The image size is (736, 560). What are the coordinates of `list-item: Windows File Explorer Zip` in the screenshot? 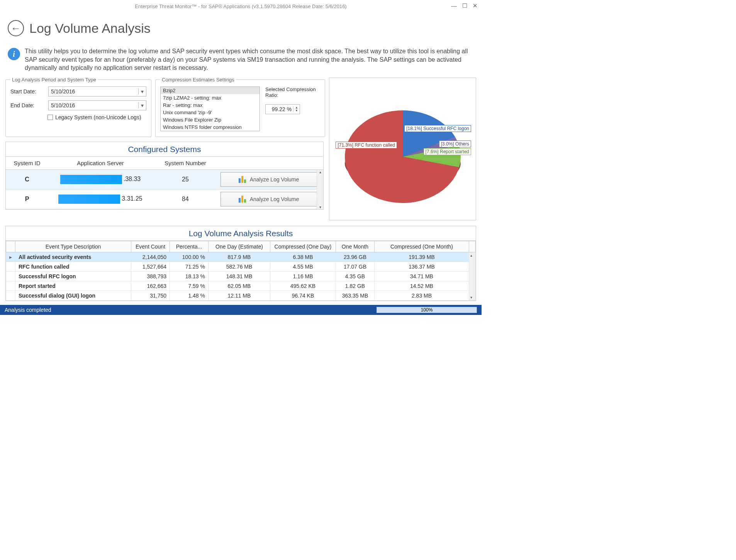 It's located at (210, 120).